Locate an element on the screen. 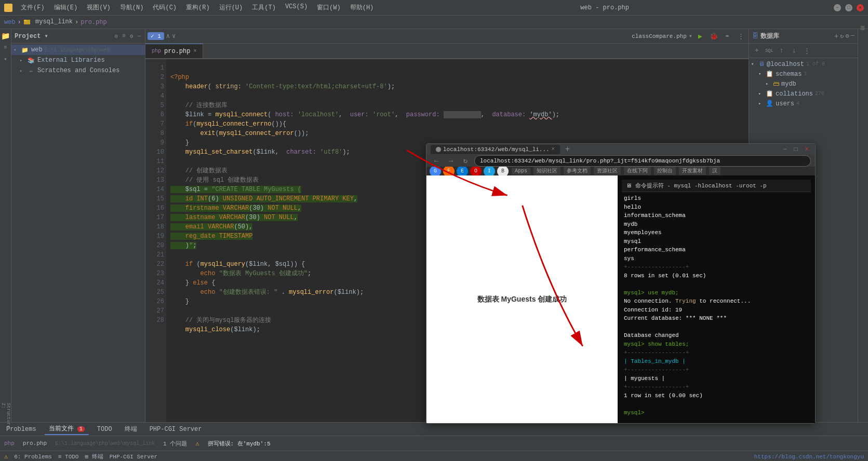  db-add-icon: + is located at coordinates (836, 36).